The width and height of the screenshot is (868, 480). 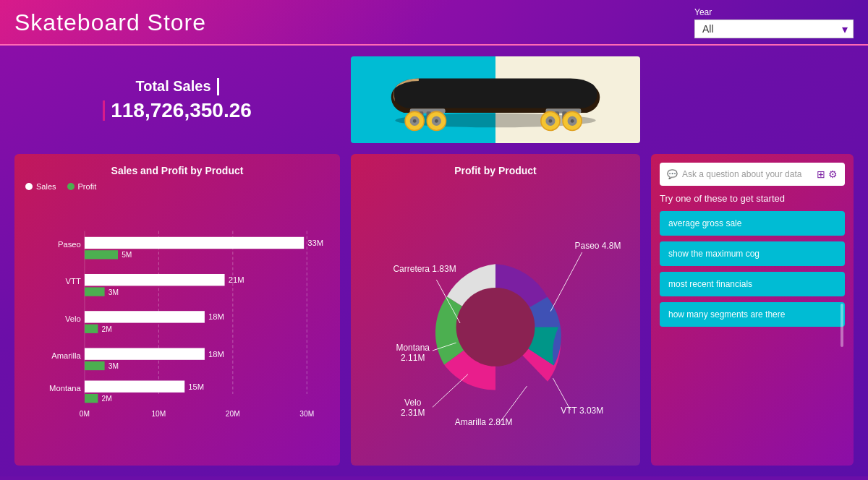 What do you see at coordinates (752, 284) in the screenshot?
I see `qa-suggestion-2: most recent financials` at bounding box center [752, 284].